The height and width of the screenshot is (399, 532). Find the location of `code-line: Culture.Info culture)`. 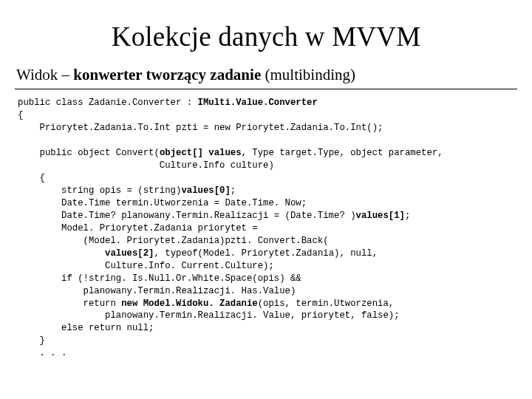

code-line: Culture.Info culture) is located at coordinates (146, 166).